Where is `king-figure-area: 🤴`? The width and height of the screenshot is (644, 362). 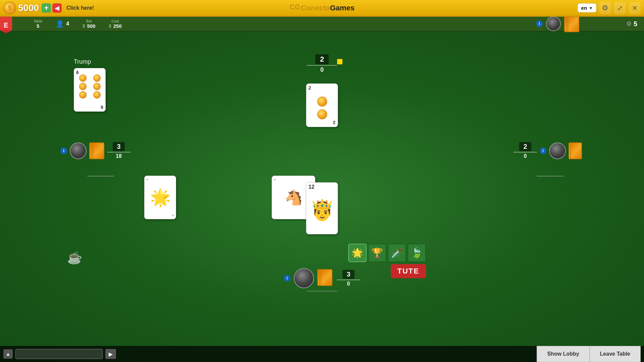
king-figure-area: 🤴 is located at coordinates (322, 208).